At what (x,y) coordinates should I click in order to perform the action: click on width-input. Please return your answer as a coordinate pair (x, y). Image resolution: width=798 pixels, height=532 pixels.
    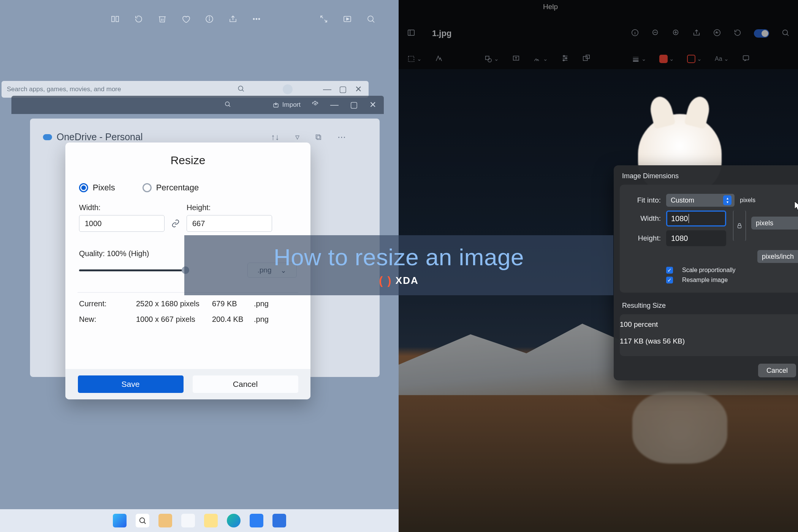
    Looking at the image, I should click on (122, 223).